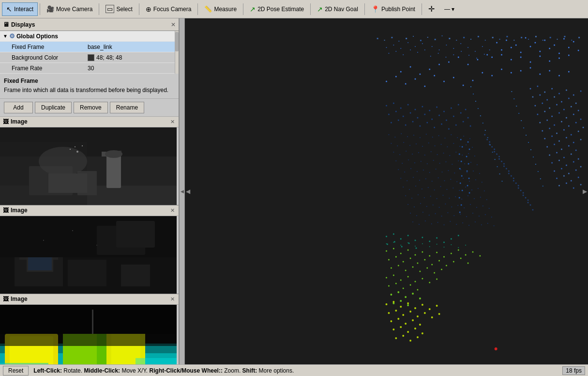  I want to click on expand-icon: ▼, so click(5, 36).